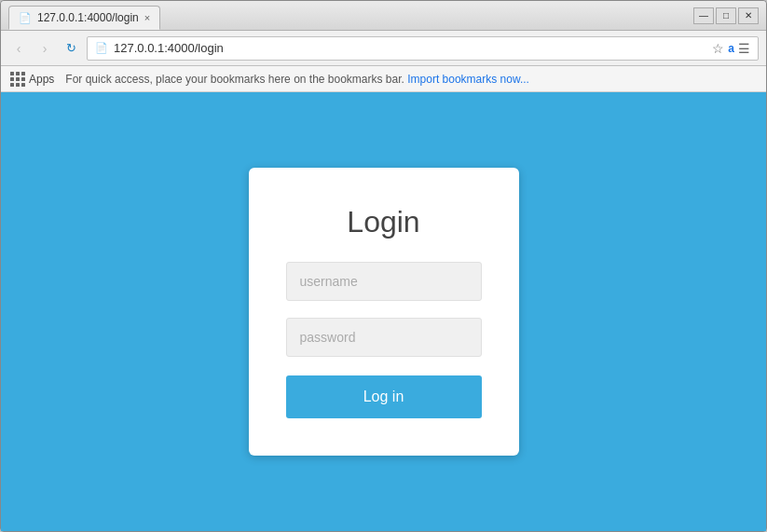 This screenshot has height=532, width=767. I want to click on tab-bar: 📄 127.0.0.1:4000/login ×, so click(350, 15).